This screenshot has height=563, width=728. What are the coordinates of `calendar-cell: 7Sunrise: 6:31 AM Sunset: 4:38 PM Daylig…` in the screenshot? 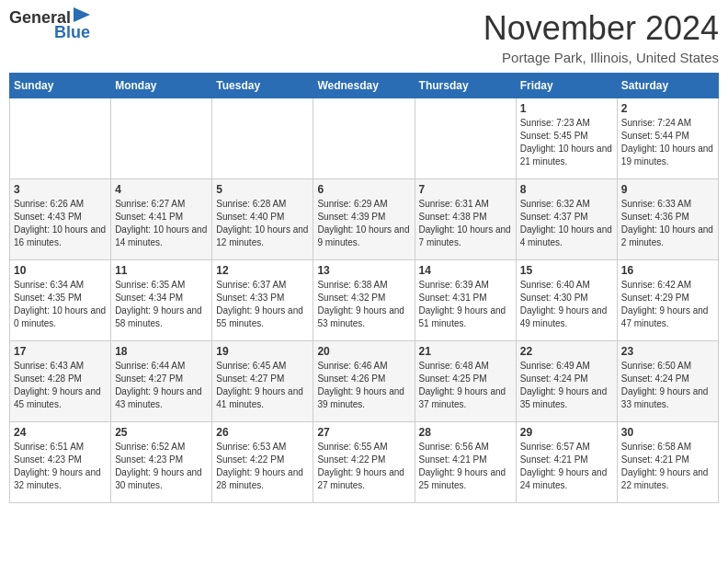 It's located at (465, 220).